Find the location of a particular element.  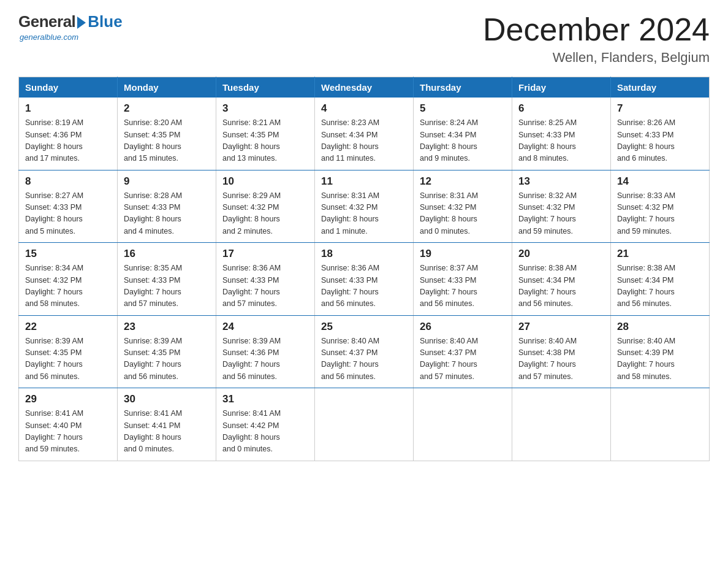

calendar-week-row: 29Sunrise: 8:41 AMSunset: 4:40 PMDayligh… is located at coordinates (364, 424).